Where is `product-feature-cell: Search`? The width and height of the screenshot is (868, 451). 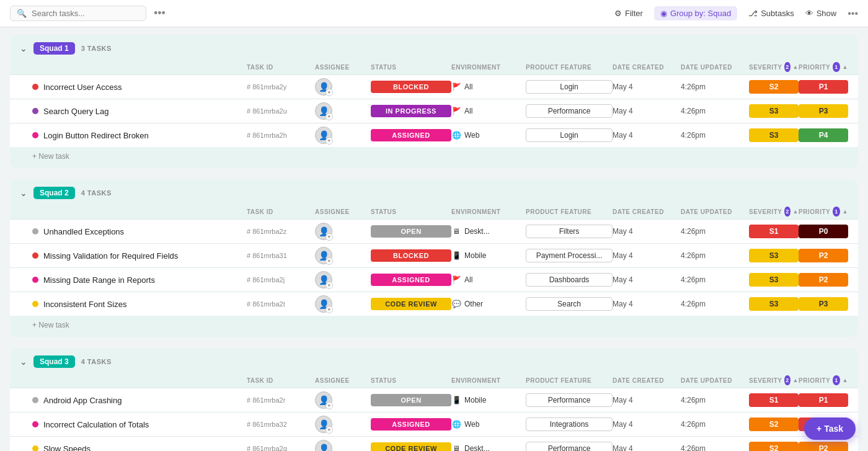 product-feature-cell: Search is located at coordinates (569, 304).